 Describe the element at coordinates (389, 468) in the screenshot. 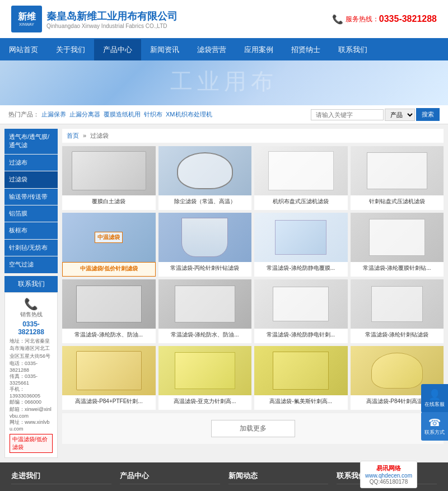

I see `easy-brand: 易讯网络` at that location.